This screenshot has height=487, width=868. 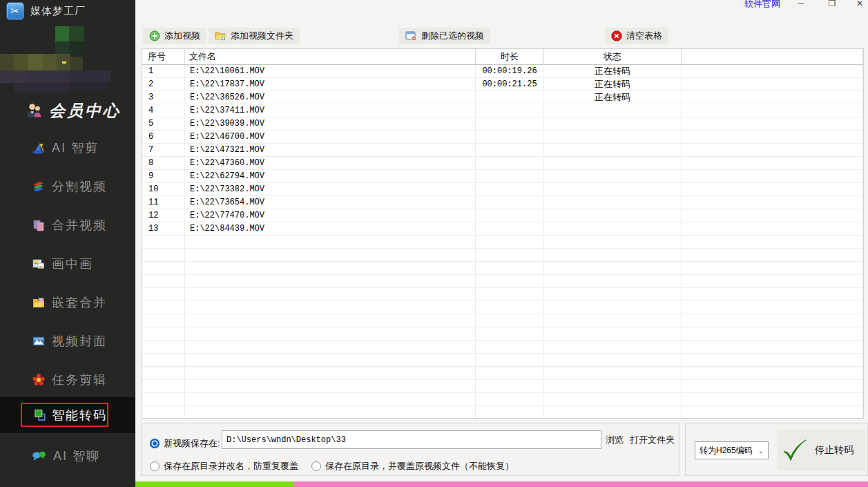 I want to click on app-title-row: ✂ 媒体梦工厂, so click(x=68, y=10).